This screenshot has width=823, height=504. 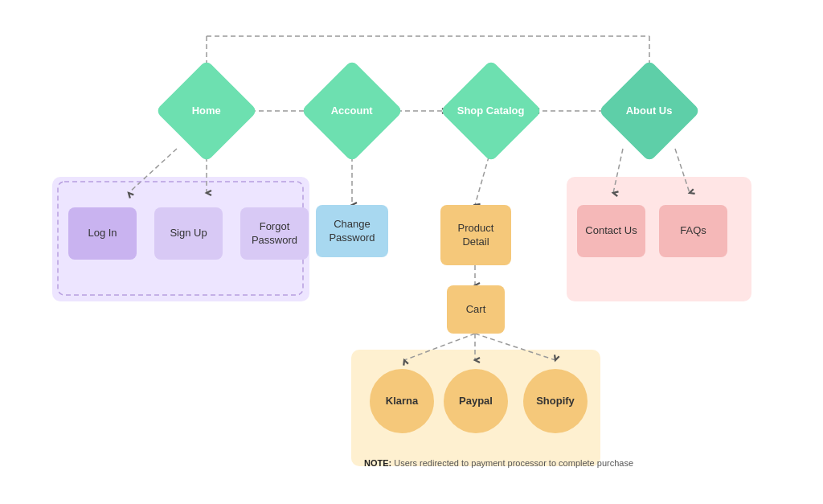 What do you see at coordinates (476, 309) in the screenshot?
I see `cart-node: Cart` at bounding box center [476, 309].